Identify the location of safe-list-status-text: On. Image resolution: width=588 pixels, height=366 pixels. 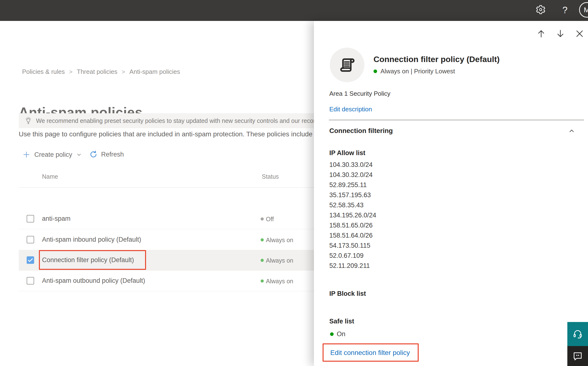
(341, 334).